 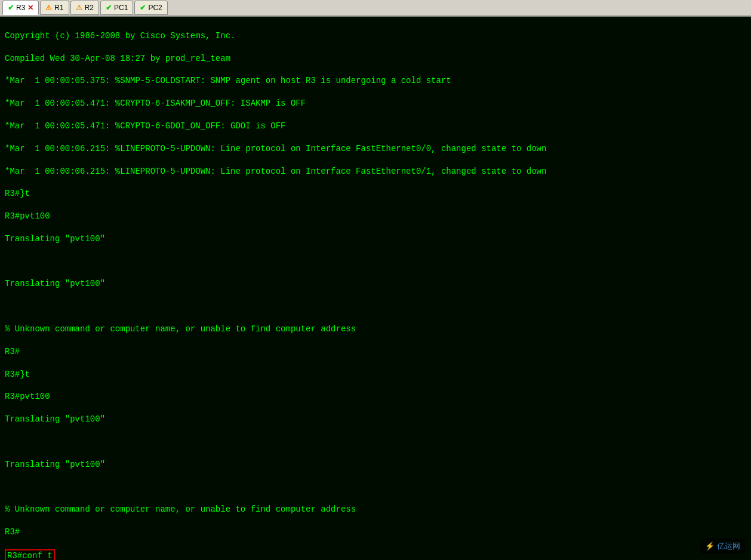 I want to click on term-line-21: % Unknown command or computer name, or u…, so click(x=376, y=510).